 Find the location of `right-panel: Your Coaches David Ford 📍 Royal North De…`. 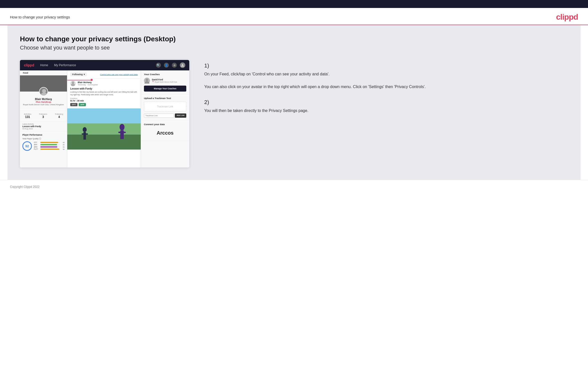

right-panel: Your Coaches David Ford 📍 Royal North De… is located at coordinates (165, 119).